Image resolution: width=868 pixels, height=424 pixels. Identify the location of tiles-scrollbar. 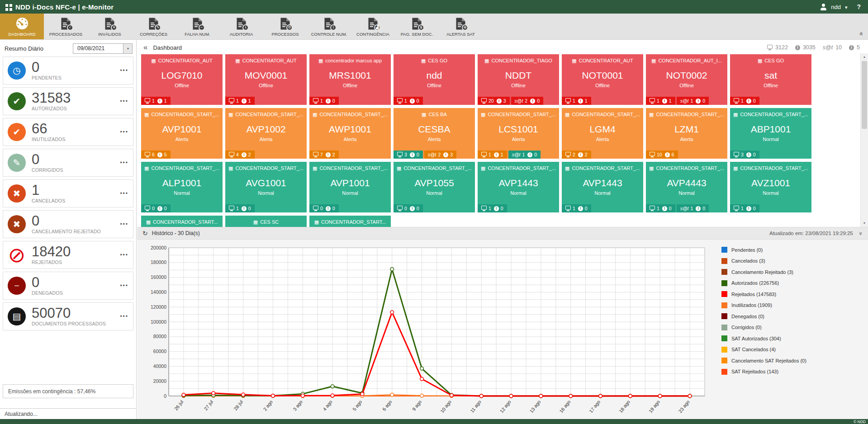
(864, 140).